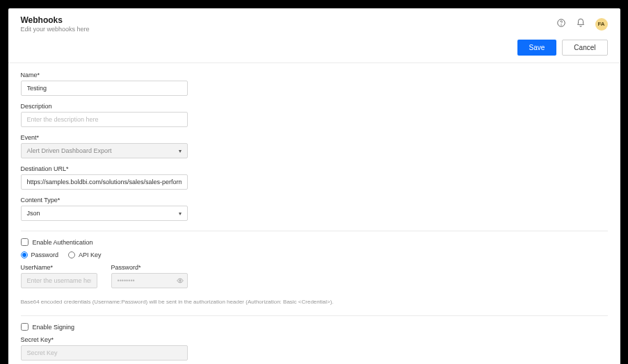 The image size is (628, 364). I want to click on content-type-label: Content Type*, so click(314, 200).